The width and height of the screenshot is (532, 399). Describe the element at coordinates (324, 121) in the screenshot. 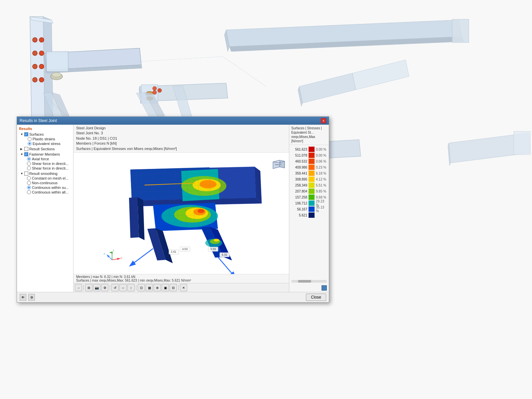

I see `dialog-close-button: ×` at that location.